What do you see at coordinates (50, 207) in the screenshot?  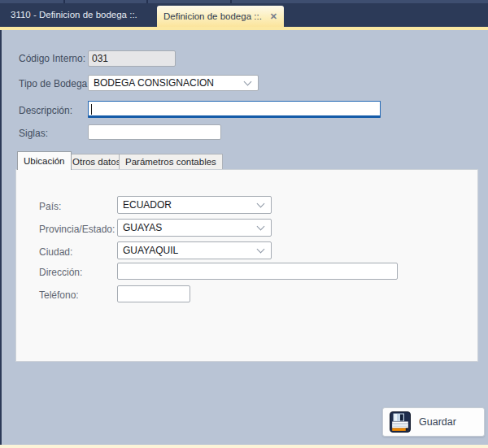 I see `pais-label: País:` at bounding box center [50, 207].